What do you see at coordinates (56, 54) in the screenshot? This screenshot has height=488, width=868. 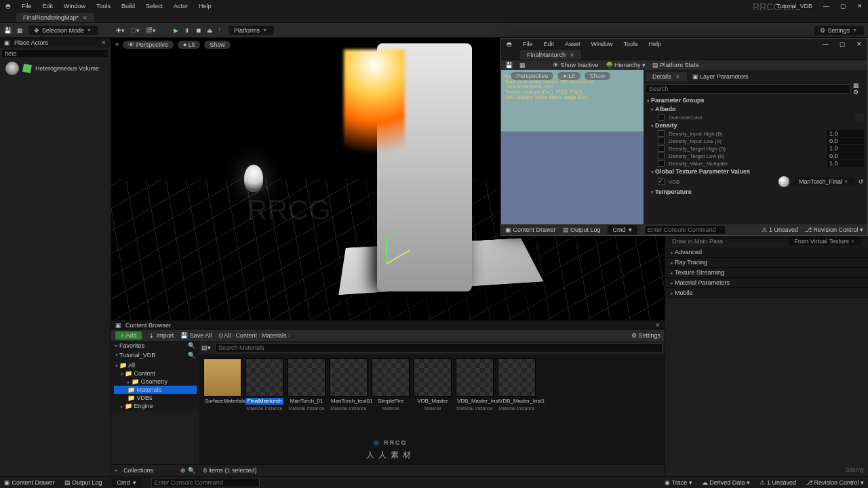 I see `place-actors-search` at bounding box center [56, 54].